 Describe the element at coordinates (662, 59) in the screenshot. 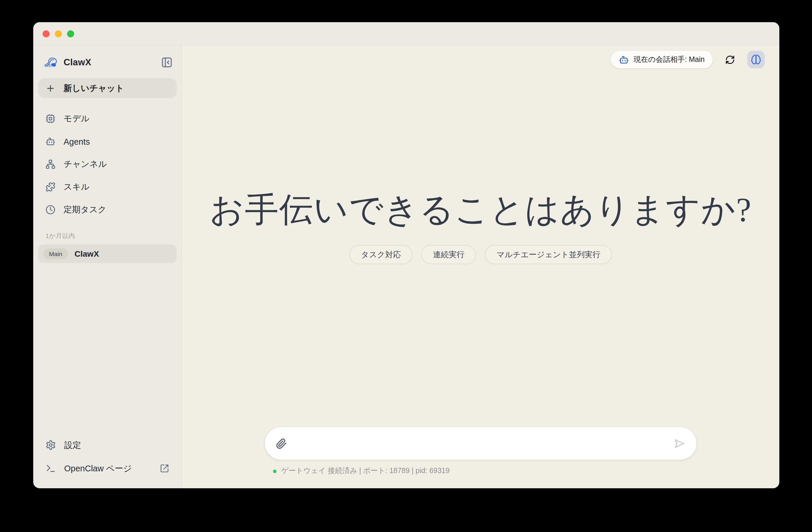

I see `current-partner-pill: 現在の会話相手: Main` at that location.